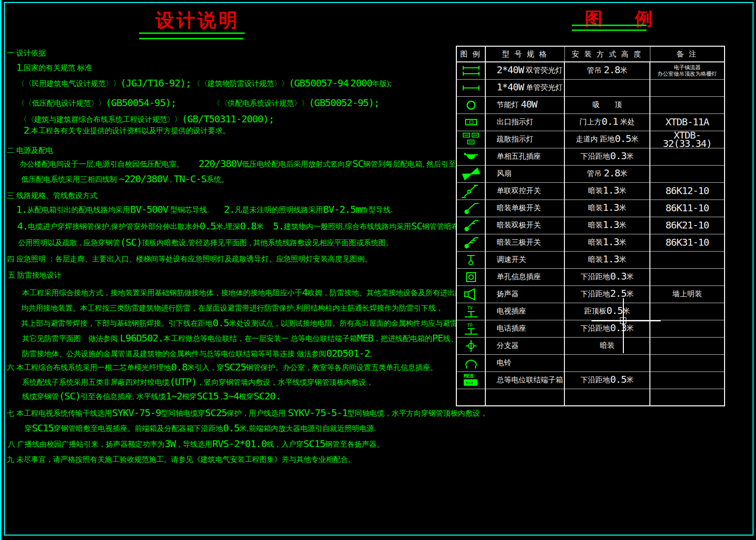 Image resolution: width=756 pixels, height=540 pixels. I want to click on legend-header-0: 图 例, so click(471, 54).